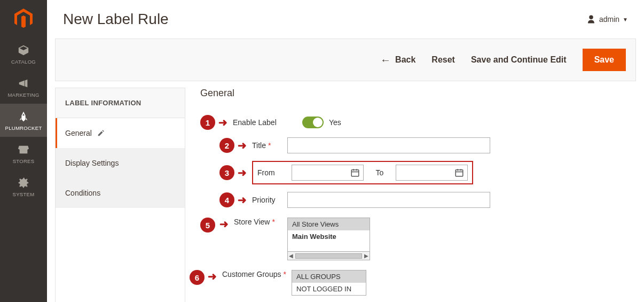  What do you see at coordinates (23, 183) in the screenshot?
I see `gear-icon` at bounding box center [23, 183].